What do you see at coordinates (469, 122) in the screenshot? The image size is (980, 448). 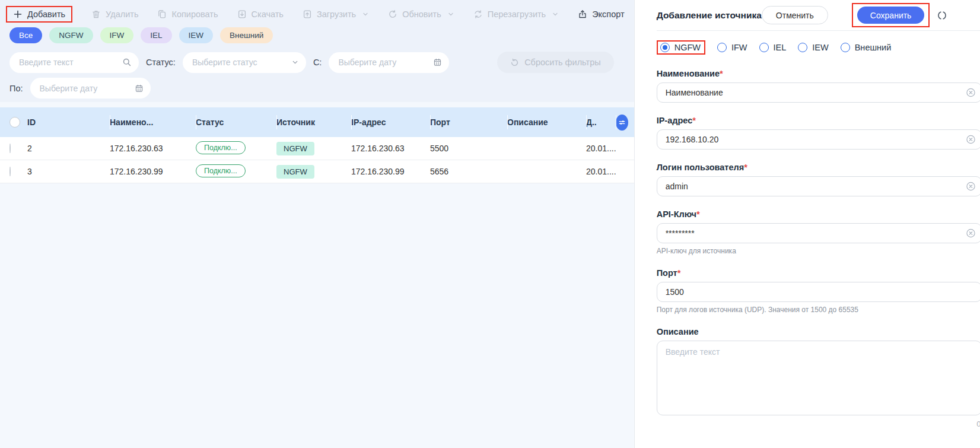 I see `column-header-port: Порт` at bounding box center [469, 122].